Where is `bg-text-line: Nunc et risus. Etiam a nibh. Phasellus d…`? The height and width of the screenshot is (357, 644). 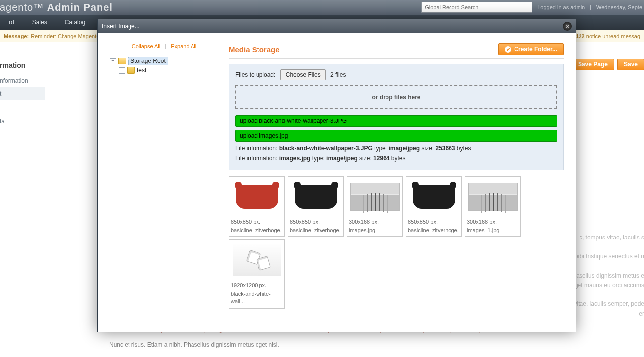
bg-text-line: Nunc et risus. Etiam a nibh. Phasellus d… is located at coordinates (377, 345).